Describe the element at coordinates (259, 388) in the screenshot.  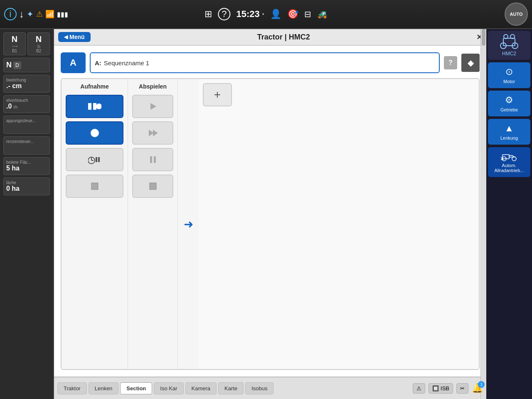
I see `tab-isobus: Isobus` at that location.